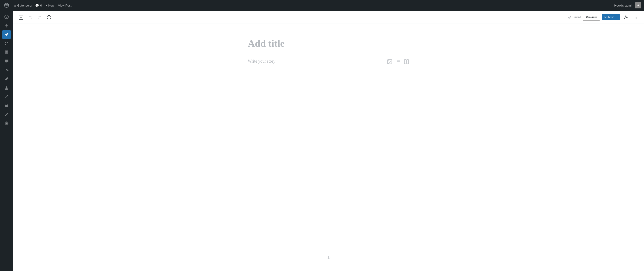 The image size is (644, 271). Describe the element at coordinates (6, 44) in the screenshot. I see `sidebar-tools-icon` at that location.